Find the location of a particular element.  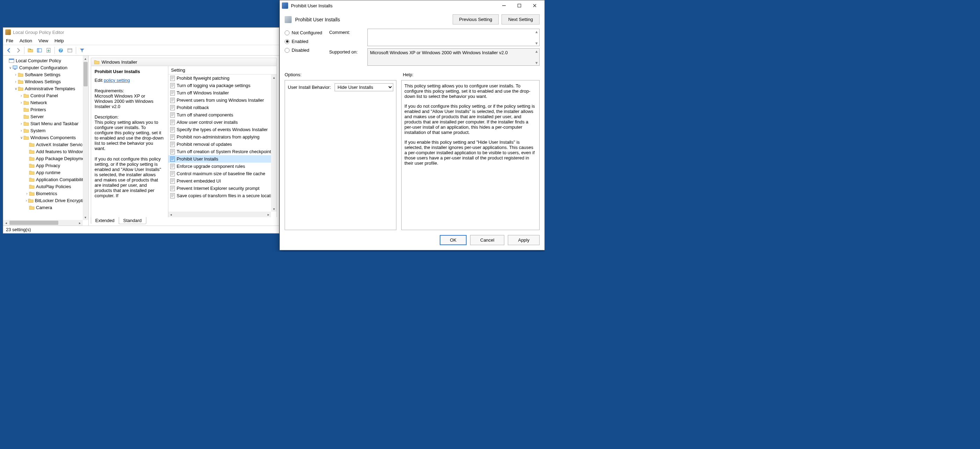

list-item: Control maximum size of baseline file ca… is located at coordinates (222, 174).